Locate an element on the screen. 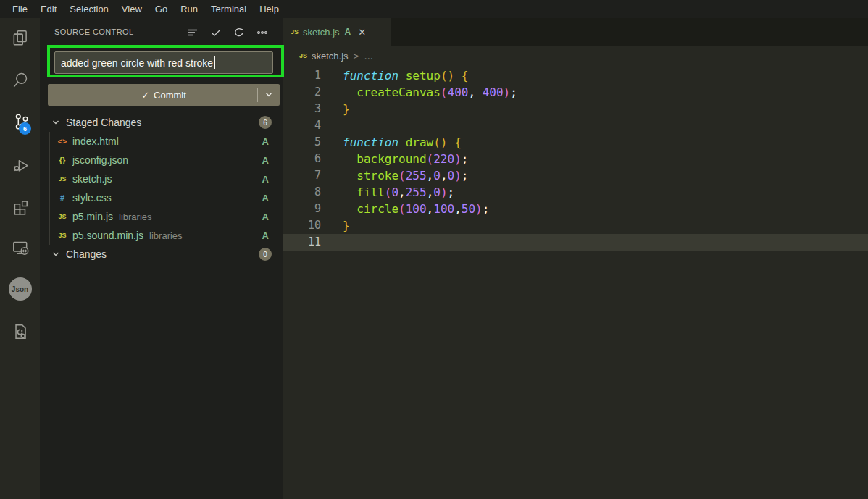  menu-selection: Selection is located at coordinates (88, 9).